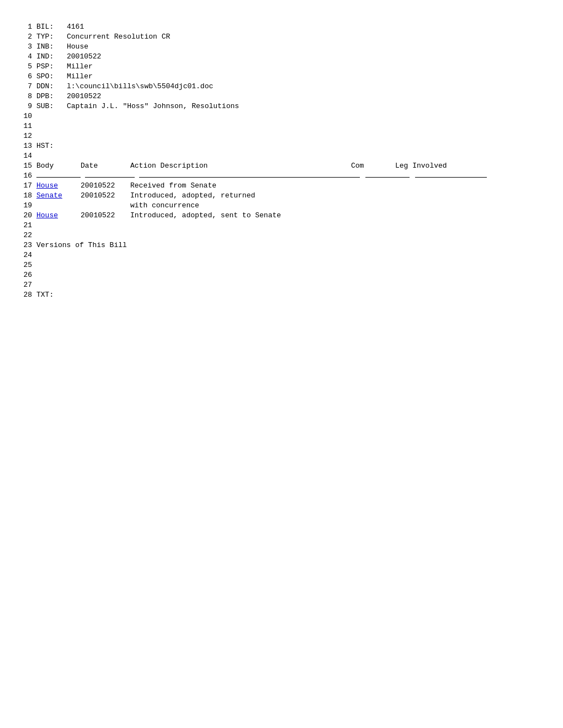 This screenshot has width=563, height=728. I want to click on line-13-content: HST:, so click(291, 146).